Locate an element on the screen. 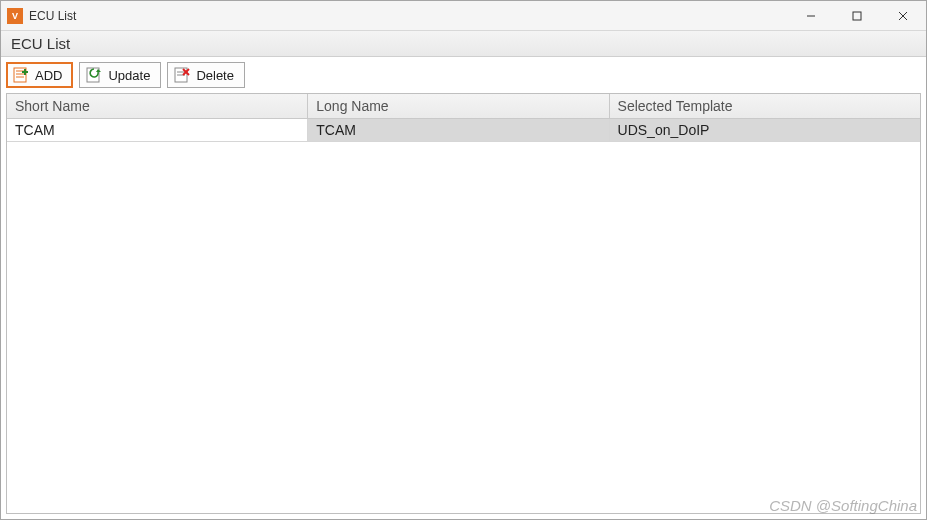  maximize-icon is located at coordinates (857, 16).